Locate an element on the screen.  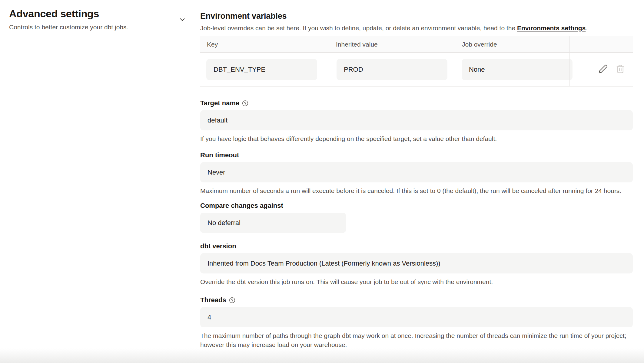
column-header-inherited-value: Inherited value is located at coordinates (392, 44).